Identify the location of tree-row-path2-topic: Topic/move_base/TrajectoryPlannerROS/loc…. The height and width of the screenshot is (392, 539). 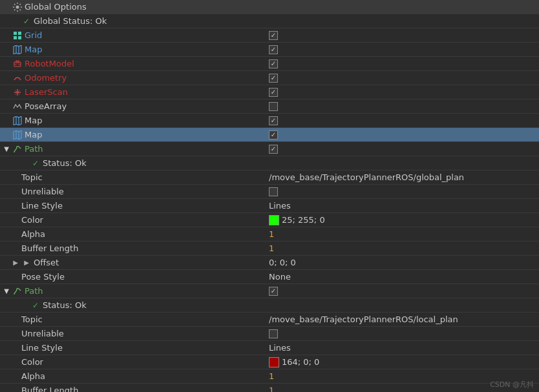
(270, 320).